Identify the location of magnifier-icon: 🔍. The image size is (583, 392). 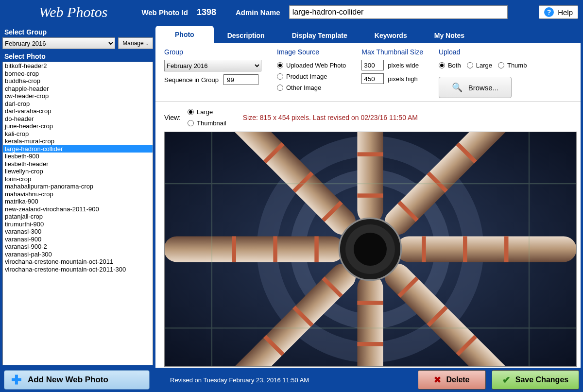
(457, 87).